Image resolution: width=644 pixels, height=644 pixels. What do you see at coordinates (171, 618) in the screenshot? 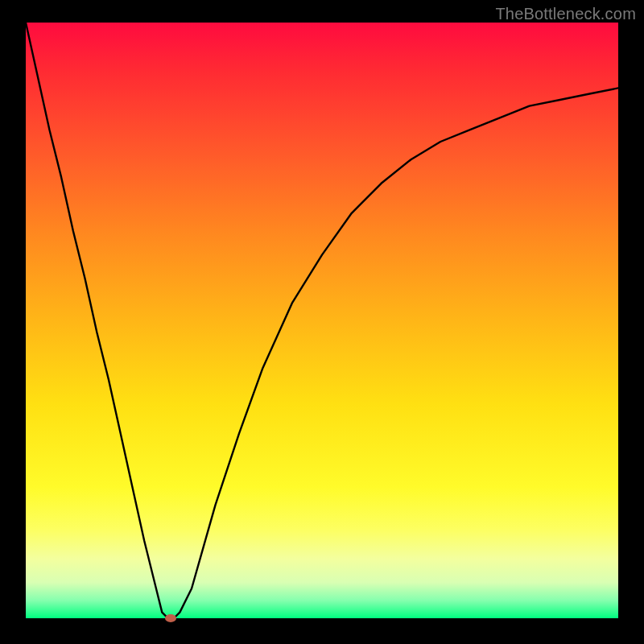
I see `marker-dot` at bounding box center [171, 618].